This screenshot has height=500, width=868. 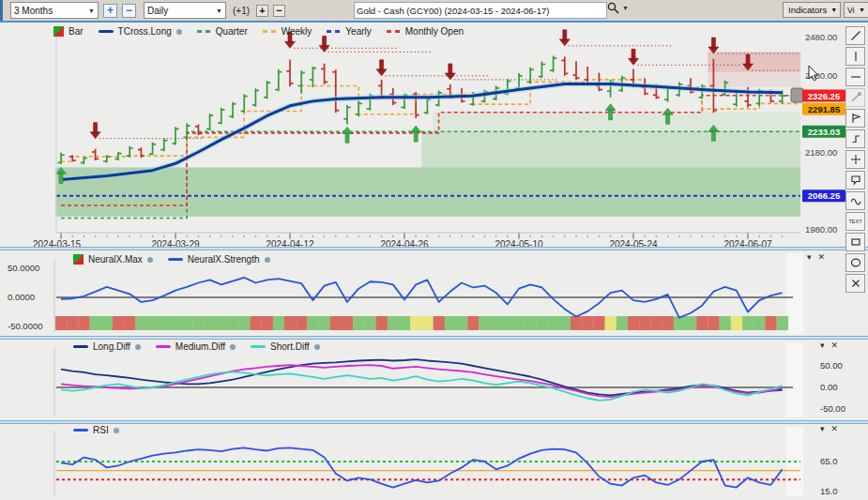 What do you see at coordinates (830, 345) in the screenshot?
I see `diff-panel-controls: ▾ ✕` at bounding box center [830, 345].